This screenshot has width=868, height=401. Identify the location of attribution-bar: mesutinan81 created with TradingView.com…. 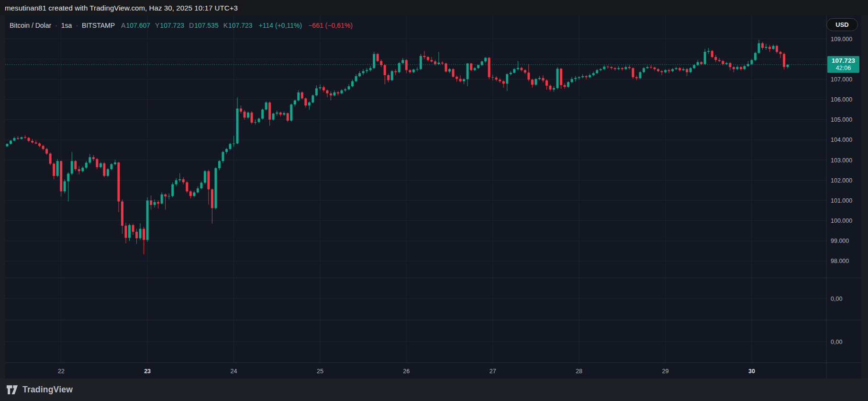
(434, 8).